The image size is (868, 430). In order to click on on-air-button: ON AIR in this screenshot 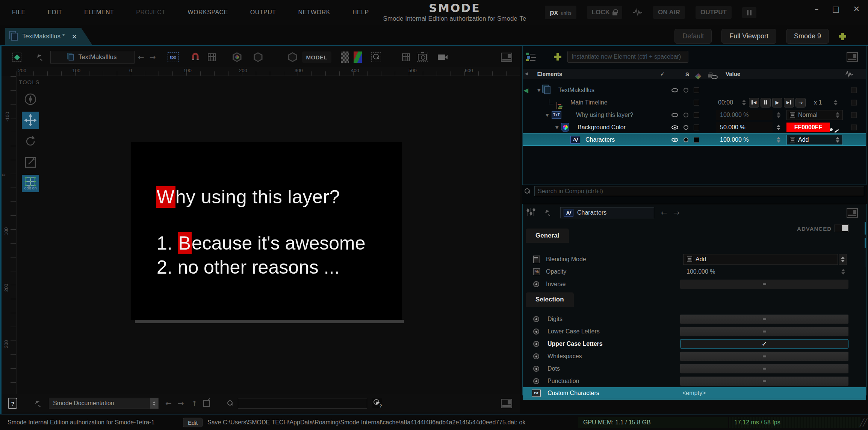, I will do `click(669, 12)`.